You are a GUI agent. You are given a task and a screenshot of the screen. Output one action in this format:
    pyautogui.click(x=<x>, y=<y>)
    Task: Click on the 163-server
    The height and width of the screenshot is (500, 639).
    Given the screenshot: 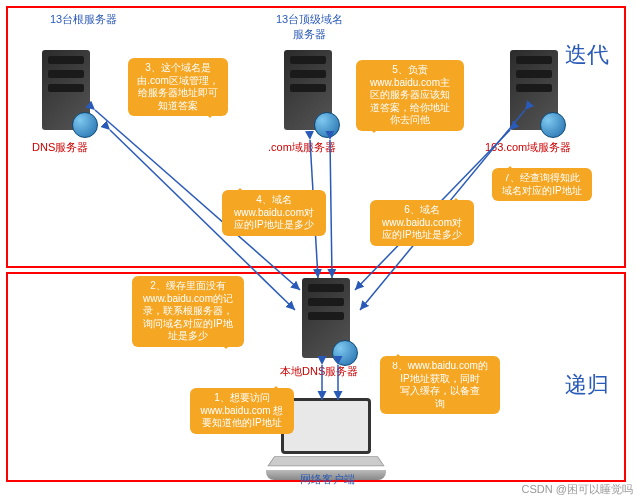 What is the action you would take?
    pyautogui.click(x=534, y=90)
    